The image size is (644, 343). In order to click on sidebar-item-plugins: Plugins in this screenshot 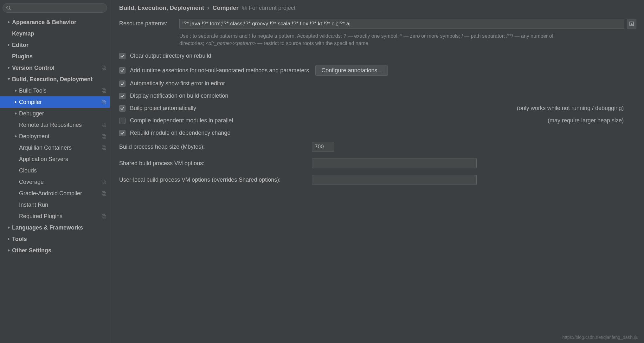, I will do `click(55, 56)`.